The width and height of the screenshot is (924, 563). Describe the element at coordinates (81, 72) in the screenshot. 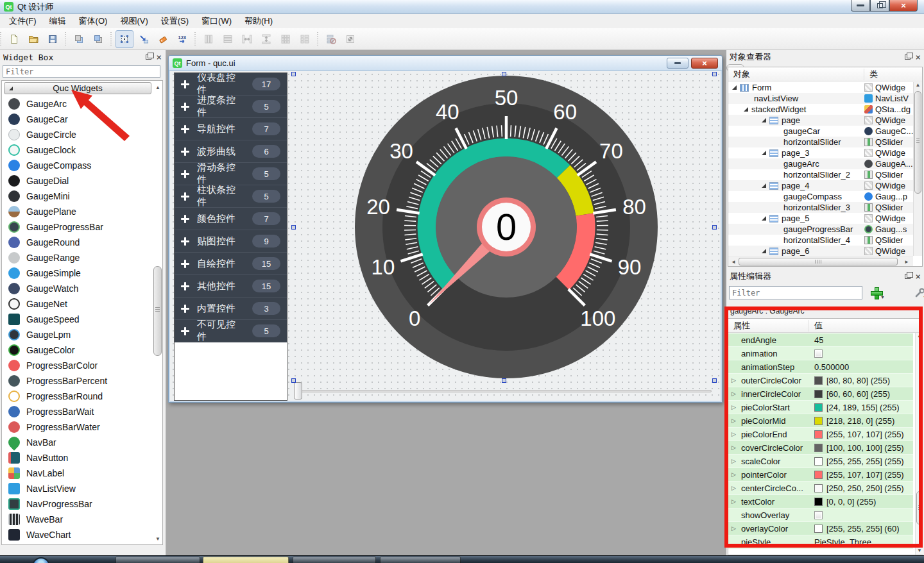

I see `widget-filter-input` at that location.